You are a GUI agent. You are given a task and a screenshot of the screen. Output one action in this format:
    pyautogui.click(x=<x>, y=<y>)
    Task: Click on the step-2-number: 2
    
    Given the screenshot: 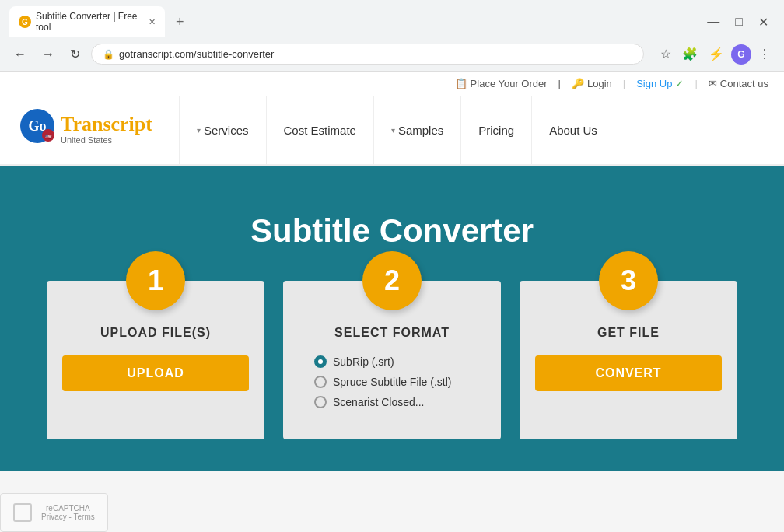 What is the action you would take?
    pyautogui.click(x=392, y=281)
    